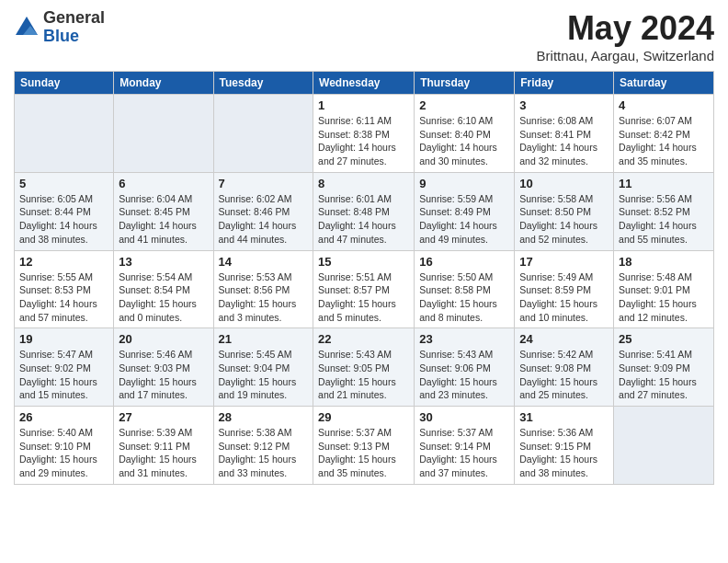 Image resolution: width=728 pixels, height=563 pixels. I want to click on day-info: Sunrise: 5:41 AM Sunset: 9:09 PM Dayligh…, so click(664, 375).